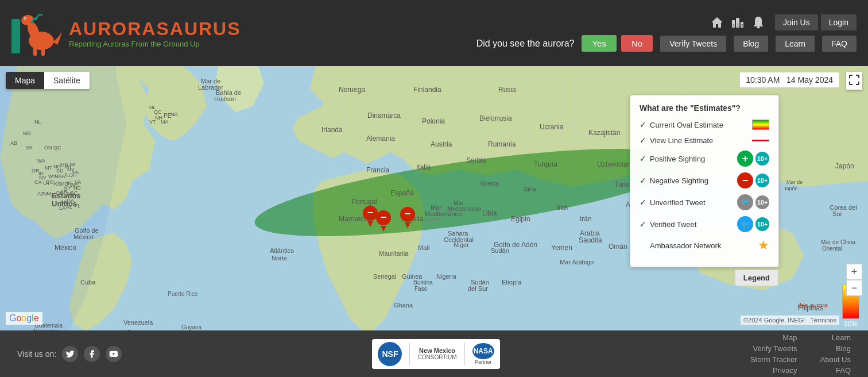  What do you see at coordinates (381, 139) in the screenshot?
I see `svg-text: Alemania` at bounding box center [381, 139].